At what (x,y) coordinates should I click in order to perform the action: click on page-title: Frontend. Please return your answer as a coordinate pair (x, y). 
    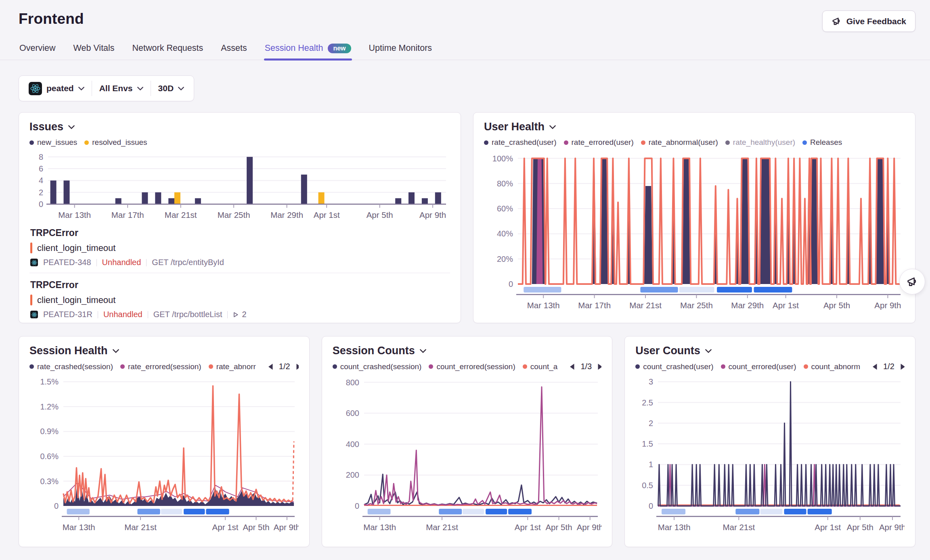
    Looking at the image, I should click on (51, 19).